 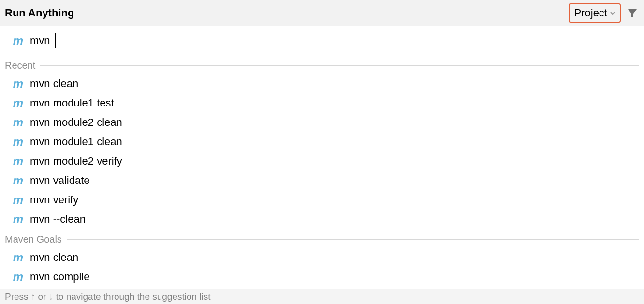 I want to click on chevron-down-icon, so click(x=613, y=13).